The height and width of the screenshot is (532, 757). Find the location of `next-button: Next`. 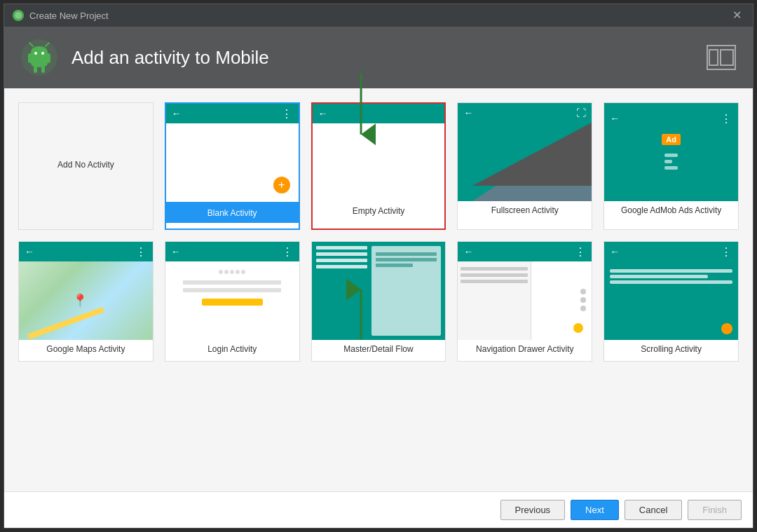

next-button: Next is located at coordinates (594, 510).